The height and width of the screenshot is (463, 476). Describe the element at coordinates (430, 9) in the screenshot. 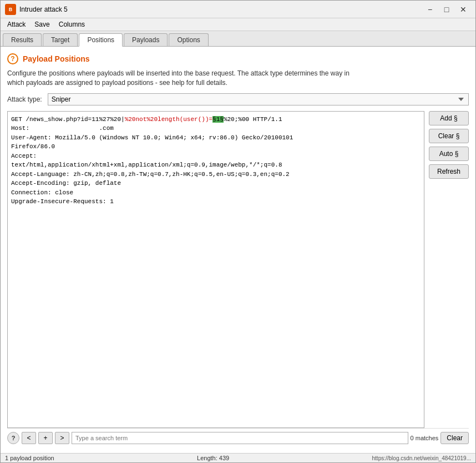

I see `minimize-button: −` at that location.